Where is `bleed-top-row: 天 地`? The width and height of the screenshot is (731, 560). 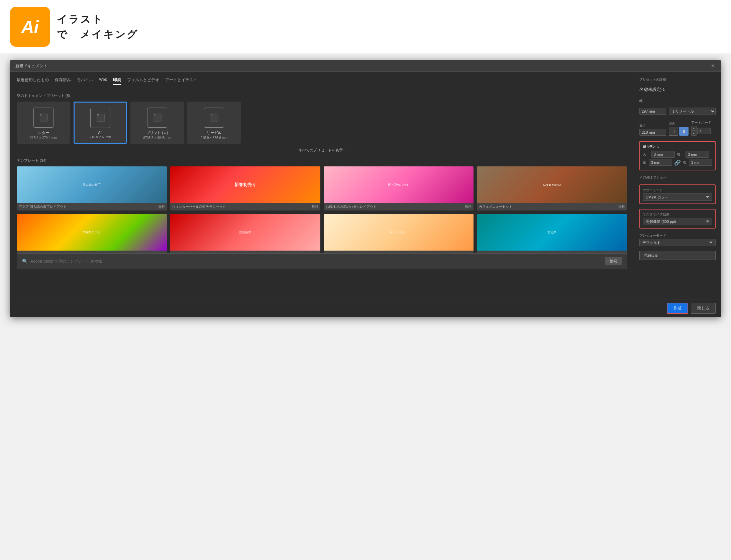
bleed-top-row: 天 地 is located at coordinates (677, 154).